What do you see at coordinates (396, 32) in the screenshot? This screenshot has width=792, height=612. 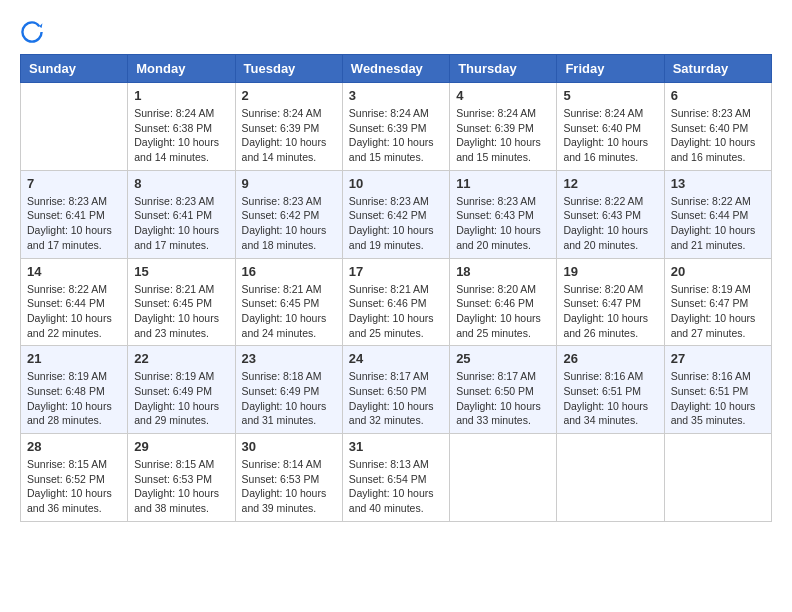 I see `page-header` at bounding box center [396, 32].